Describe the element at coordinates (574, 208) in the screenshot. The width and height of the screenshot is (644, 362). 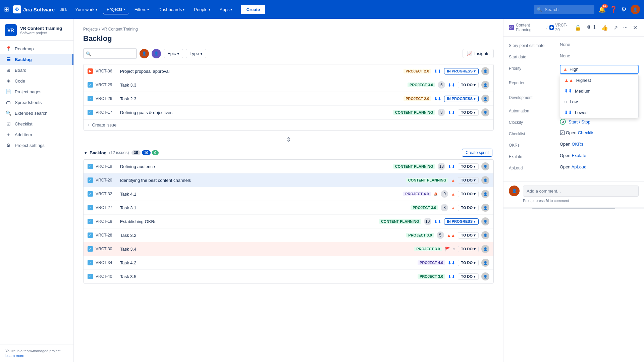
I see `panel-scrollbar` at that location.